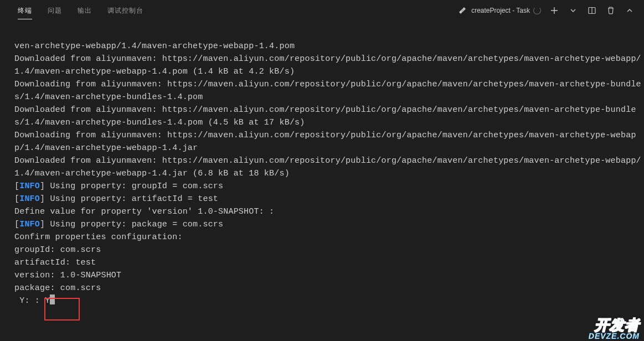 This screenshot has width=644, height=341. Describe the element at coordinates (617, 325) in the screenshot. I see `watermark-cn: 开发者` at that location.